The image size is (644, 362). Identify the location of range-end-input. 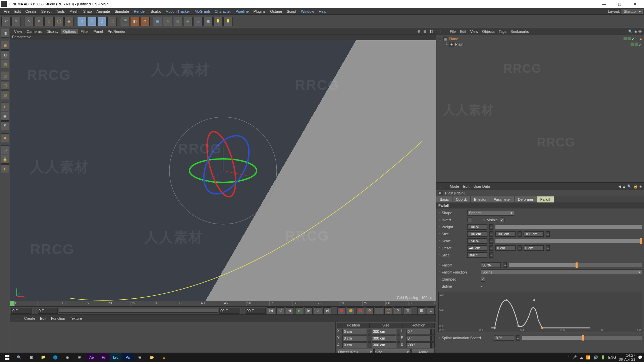
(256, 311).